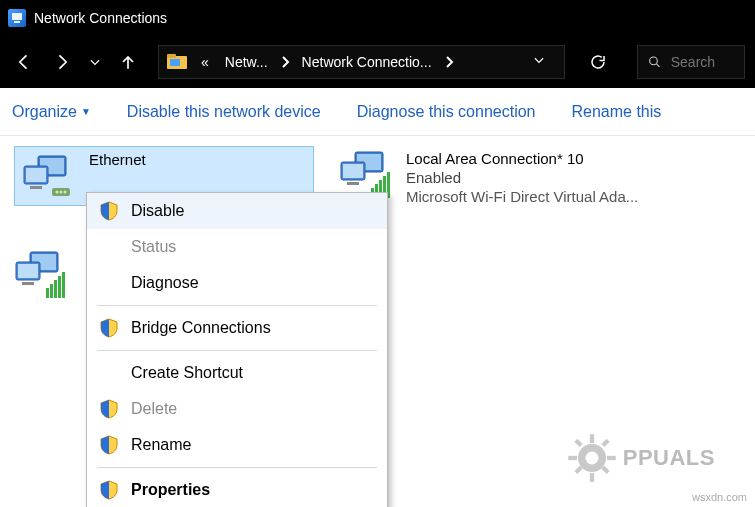  I want to click on gear-icon, so click(592, 458).